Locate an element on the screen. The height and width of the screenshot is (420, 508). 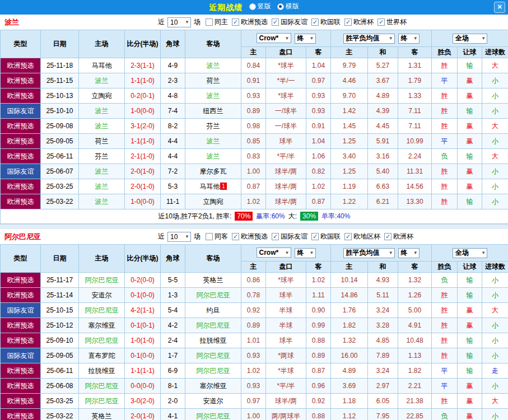
home-odds-cell: 0.93 is located at coordinates (254, 356).